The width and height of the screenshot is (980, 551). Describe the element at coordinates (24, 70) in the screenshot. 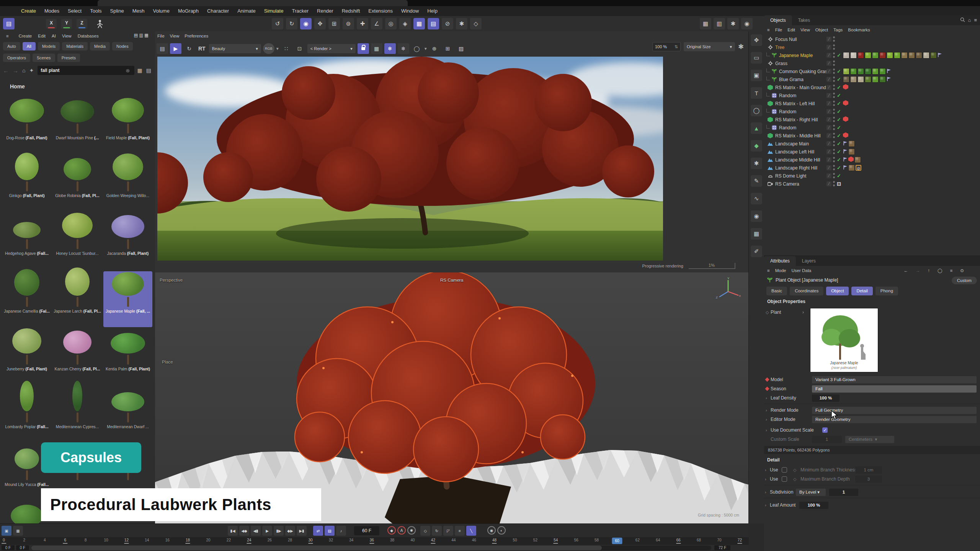

I see `home-icon: ⌂` at that location.